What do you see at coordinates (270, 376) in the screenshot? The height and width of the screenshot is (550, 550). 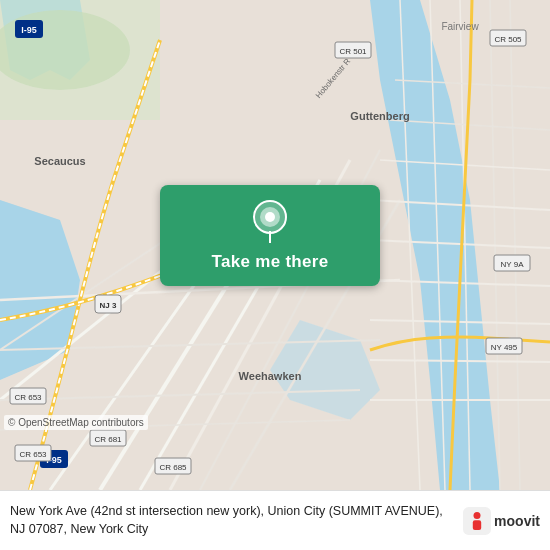 I see `svg-text: Weehawken` at bounding box center [270, 376].